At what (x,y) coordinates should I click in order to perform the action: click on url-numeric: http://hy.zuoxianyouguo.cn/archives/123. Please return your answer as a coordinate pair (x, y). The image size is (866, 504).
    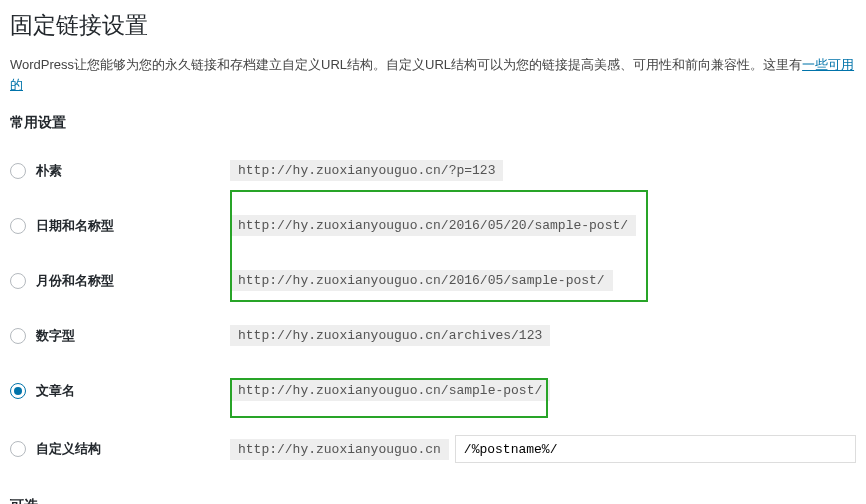
    Looking at the image, I should click on (390, 336).